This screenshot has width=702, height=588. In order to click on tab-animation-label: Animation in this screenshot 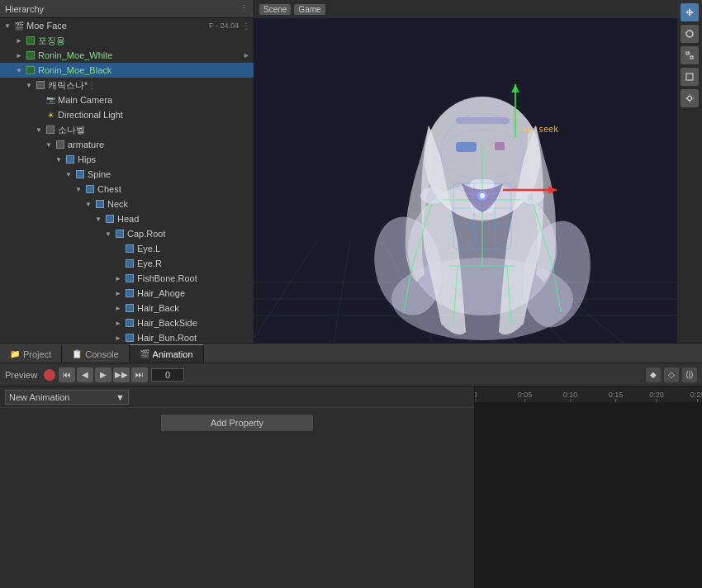, I will do `click(173, 354)`.